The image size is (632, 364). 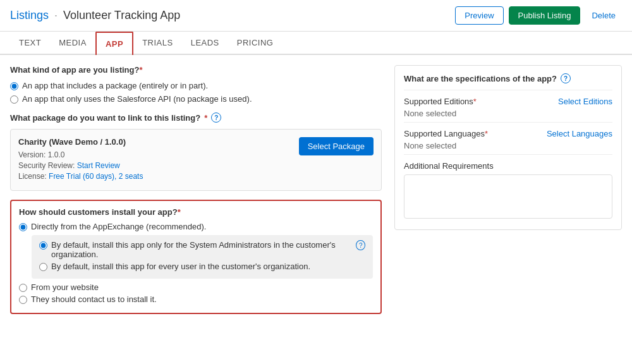 What do you see at coordinates (508, 134) in the screenshot?
I see `languages-header: Supported Languages* Select Languages` at bounding box center [508, 134].